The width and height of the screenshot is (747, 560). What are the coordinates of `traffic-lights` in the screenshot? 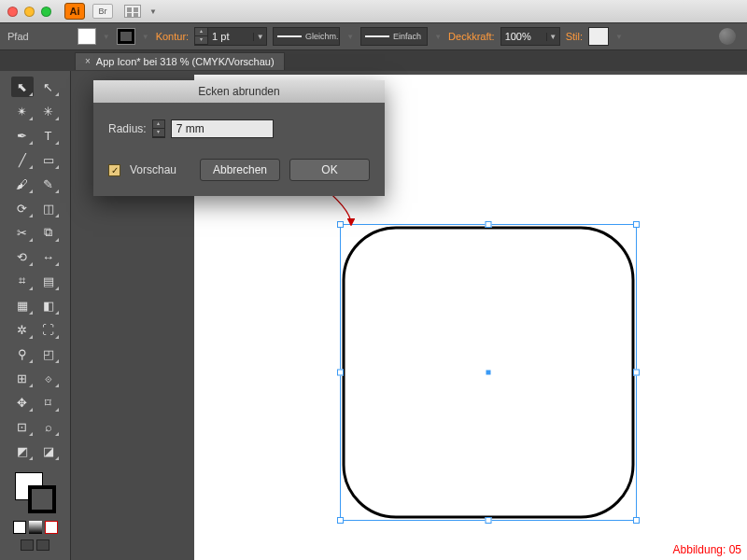 It's located at (30, 11).